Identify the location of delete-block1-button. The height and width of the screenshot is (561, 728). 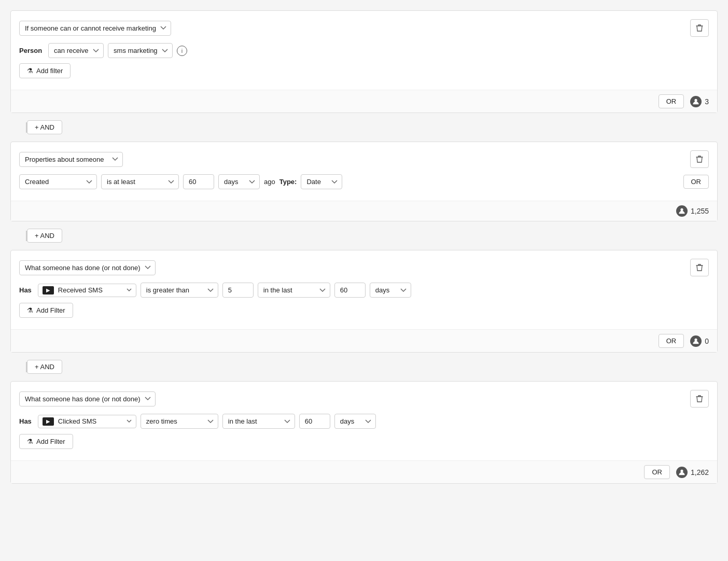
(699, 28).